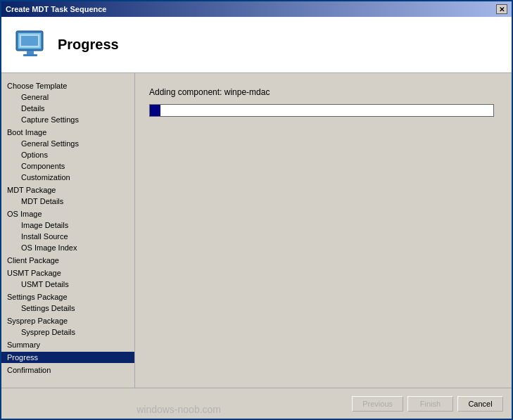 The width and height of the screenshot is (513, 420). Describe the element at coordinates (324, 92) in the screenshot. I see `status-text: Adding component: winpe-mdac` at that location.